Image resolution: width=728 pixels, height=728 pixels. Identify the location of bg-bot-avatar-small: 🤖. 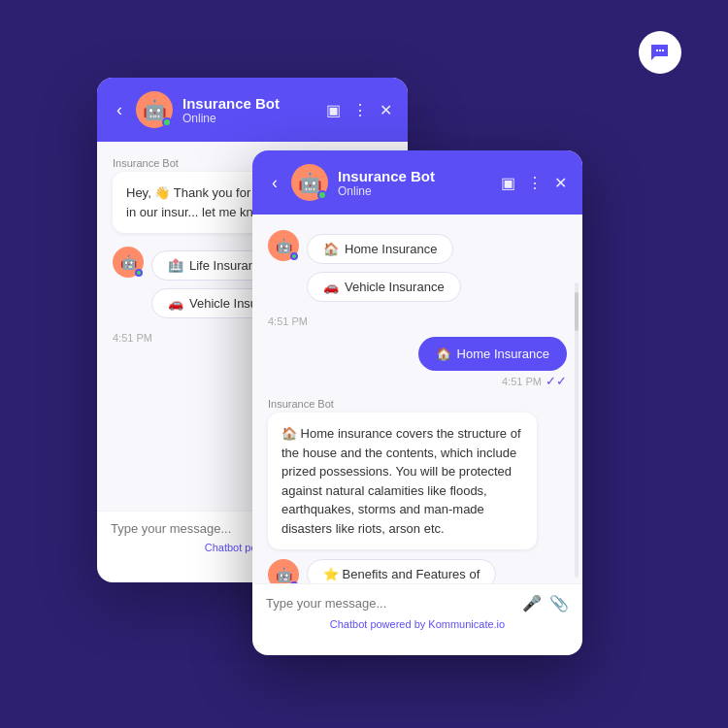
(128, 262).